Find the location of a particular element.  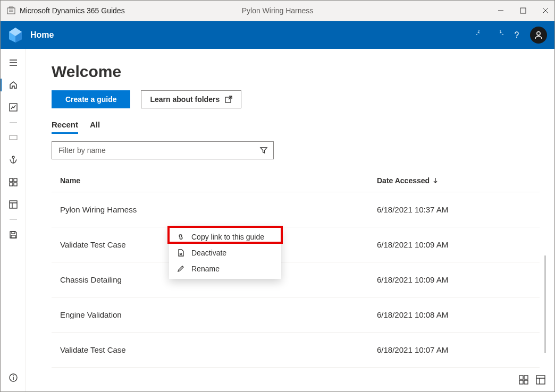

create-guide-button: Create a guide is located at coordinates (91, 99).